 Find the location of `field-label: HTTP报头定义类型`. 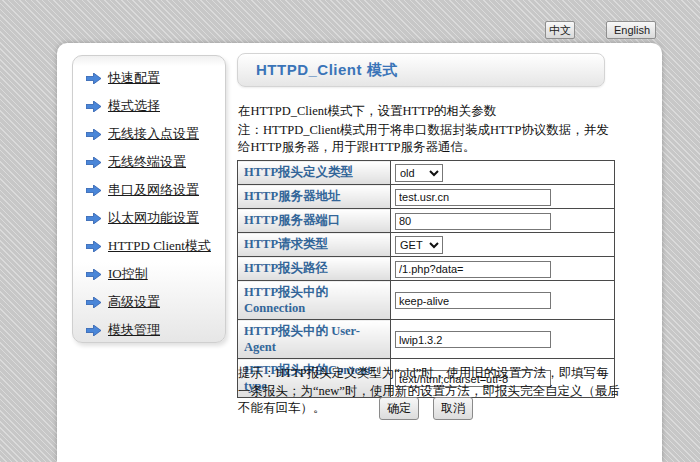

field-label: HTTP报头定义类型 is located at coordinates (314, 173).